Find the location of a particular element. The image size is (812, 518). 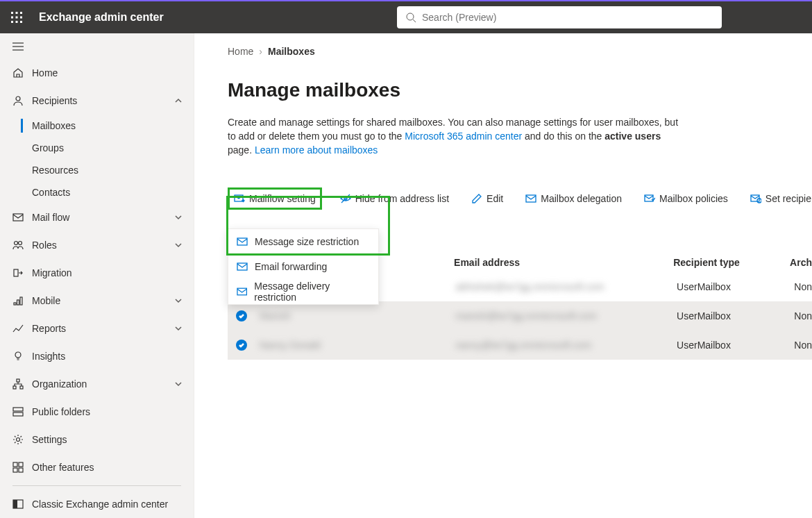

nav-organization: Organization is located at coordinates (97, 384).